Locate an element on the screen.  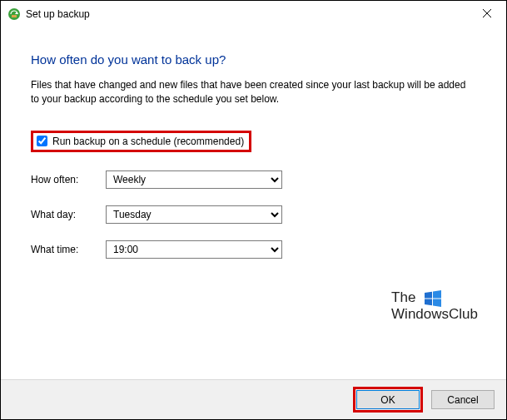
label-what-day: What day: is located at coordinates (68, 215).